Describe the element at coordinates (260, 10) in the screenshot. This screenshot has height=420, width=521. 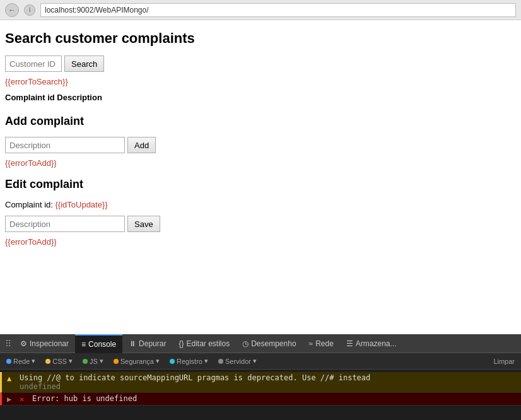
I see `browser-chrome: ← i localhost:9002/WebAPIMongo/` at that location.